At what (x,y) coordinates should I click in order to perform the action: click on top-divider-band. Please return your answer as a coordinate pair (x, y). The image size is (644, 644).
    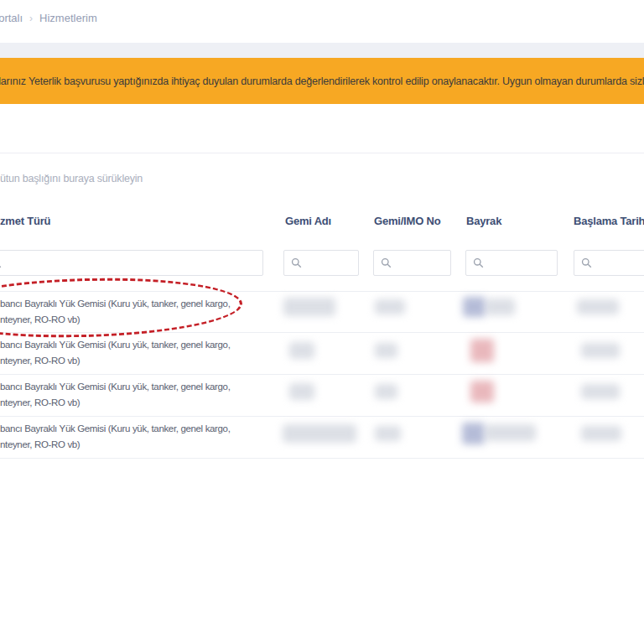
    Looking at the image, I should click on (322, 50).